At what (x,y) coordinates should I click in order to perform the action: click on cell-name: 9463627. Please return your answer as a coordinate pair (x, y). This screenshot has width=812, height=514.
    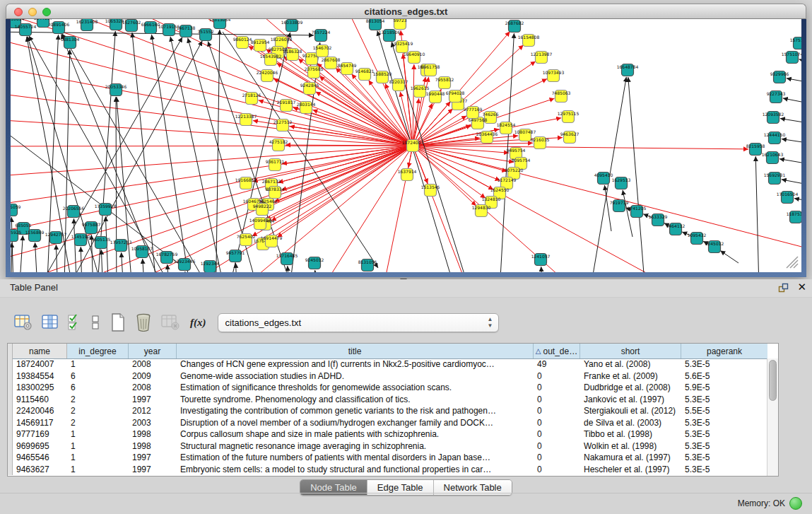
    Looking at the image, I should click on (40, 469).